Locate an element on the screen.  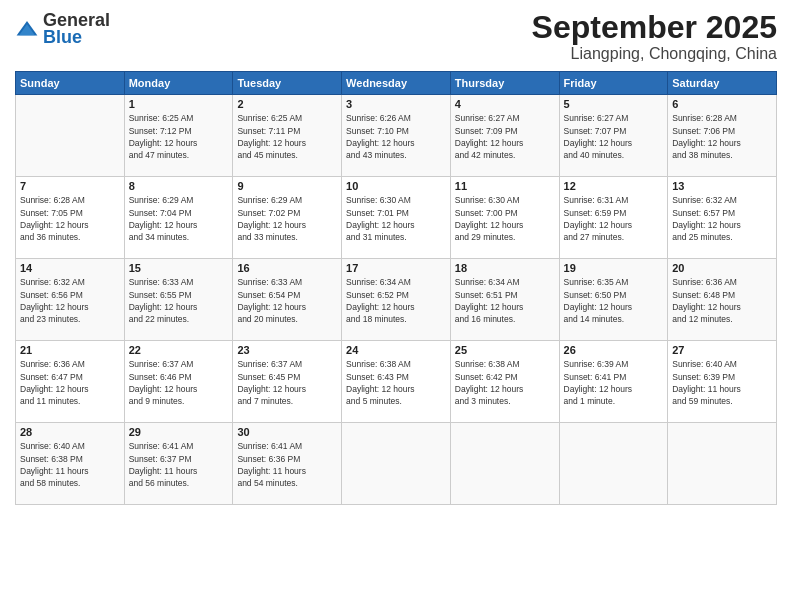
day-number: 7 is located at coordinates (70, 186).